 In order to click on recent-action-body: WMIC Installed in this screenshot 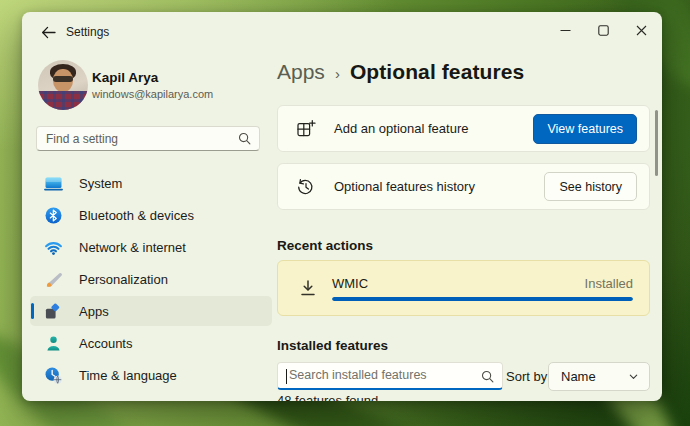, I will do `click(482, 288)`.